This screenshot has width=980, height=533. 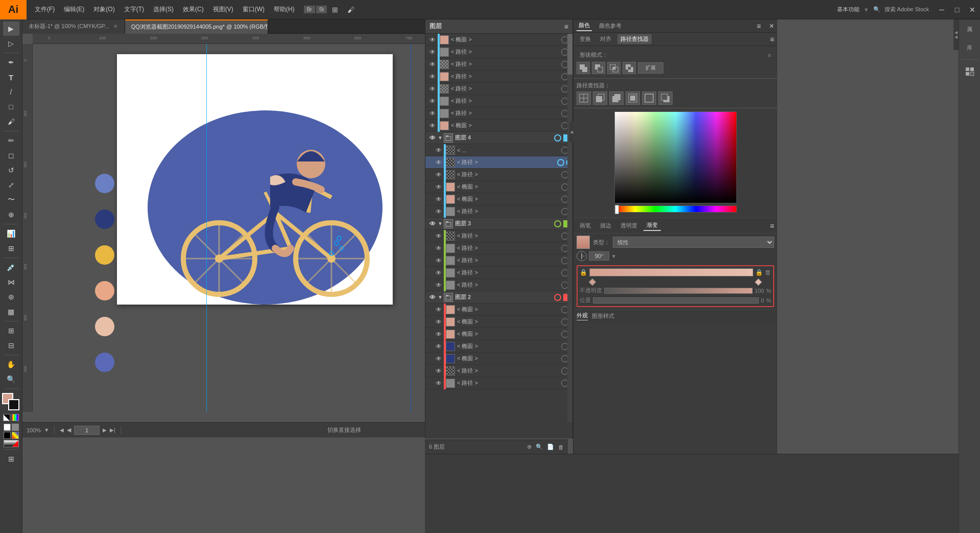 What do you see at coordinates (551, 447) in the screenshot?
I see `layers-new-layer: 📄` at bounding box center [551, 447].